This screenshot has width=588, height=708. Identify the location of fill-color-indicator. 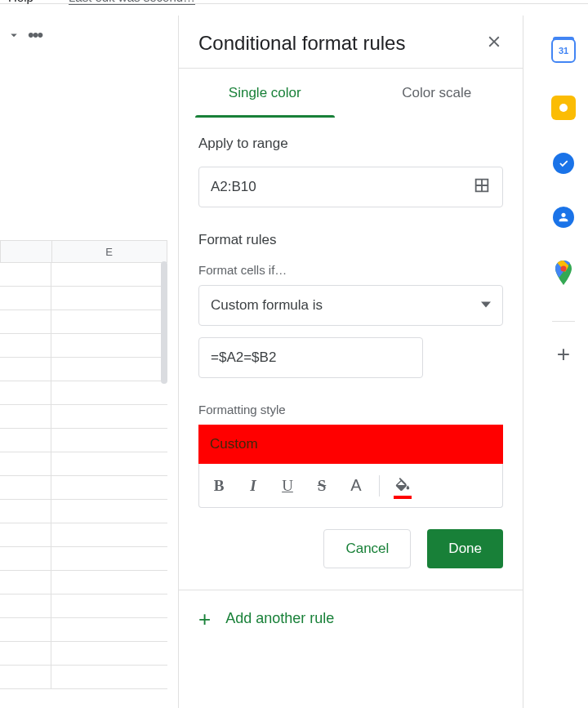
(403, 497).